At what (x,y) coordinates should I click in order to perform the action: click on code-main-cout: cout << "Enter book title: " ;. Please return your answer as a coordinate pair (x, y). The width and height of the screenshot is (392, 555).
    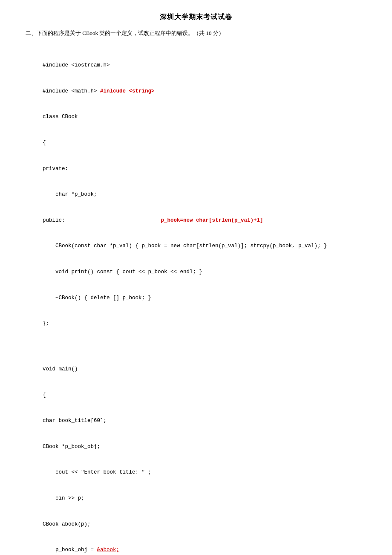
    Looking at the image, I should click on (205, 472).